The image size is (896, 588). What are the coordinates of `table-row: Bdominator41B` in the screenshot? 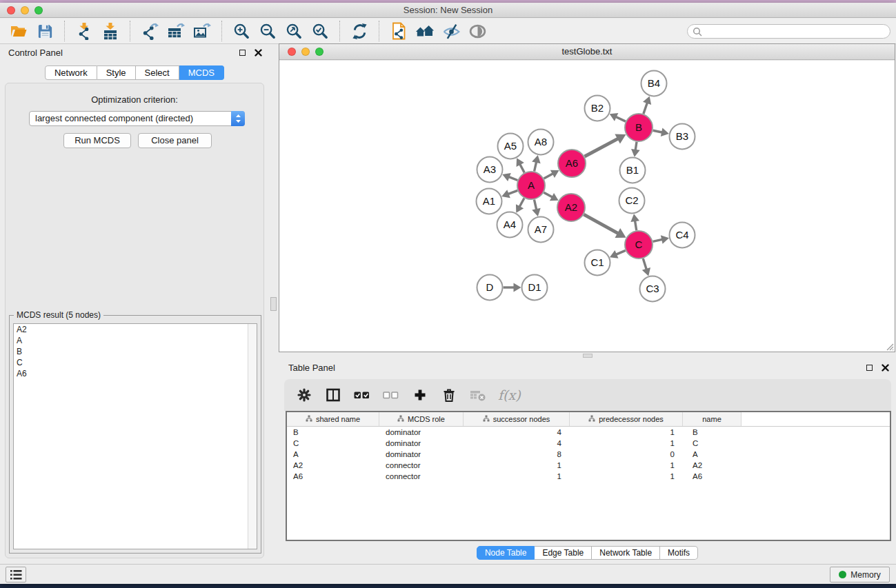 It's located at (588, 432).